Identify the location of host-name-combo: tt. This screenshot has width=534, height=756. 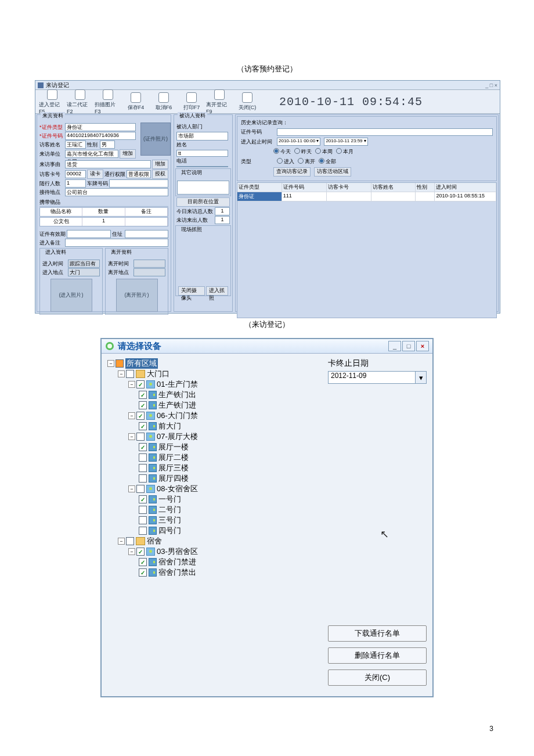
(202, 153).